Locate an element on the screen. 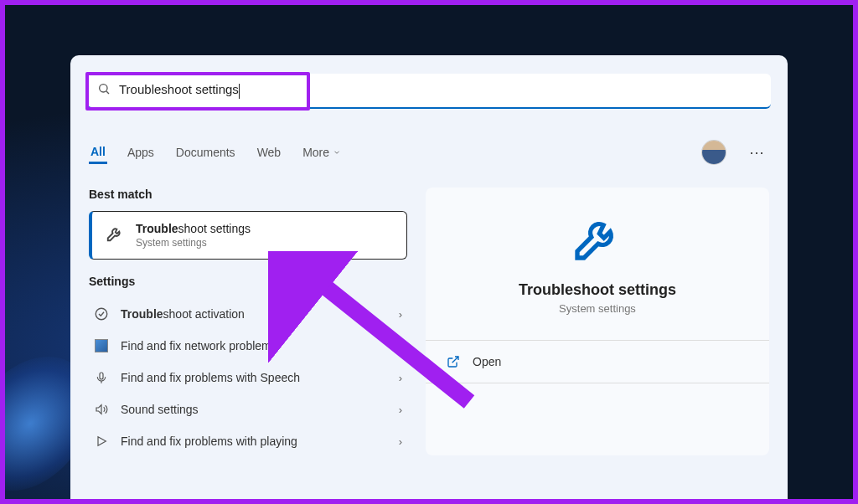  speaker-icon is located at coordinates (101, 409).